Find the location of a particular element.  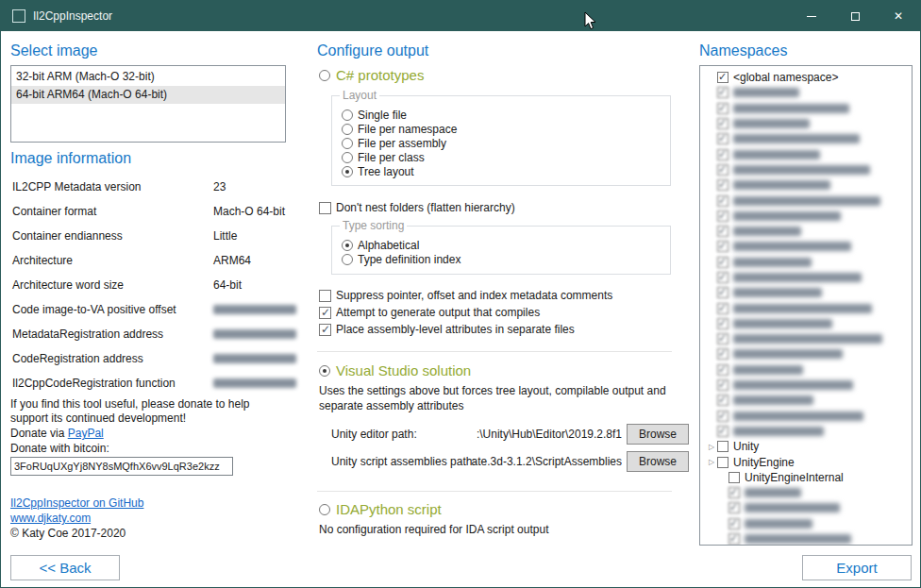

namespace-row-unityengineinternal: UnityEngineInternal is located at coordinates (807, 478).